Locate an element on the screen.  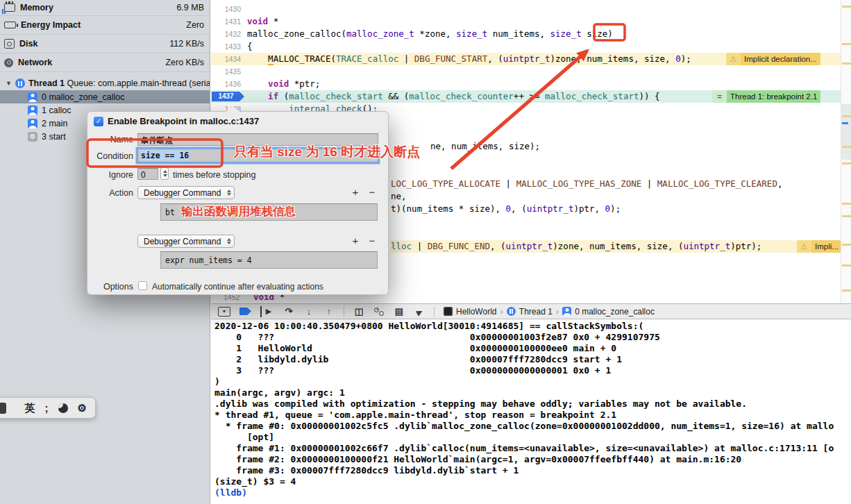
line-number: 1432 is located at coordinates (229, 34).